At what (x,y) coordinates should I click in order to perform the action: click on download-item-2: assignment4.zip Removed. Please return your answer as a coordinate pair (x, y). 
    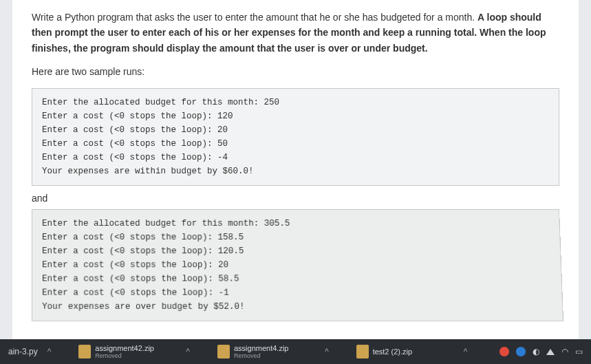
    Looking at the image, I should click on (269, 352).